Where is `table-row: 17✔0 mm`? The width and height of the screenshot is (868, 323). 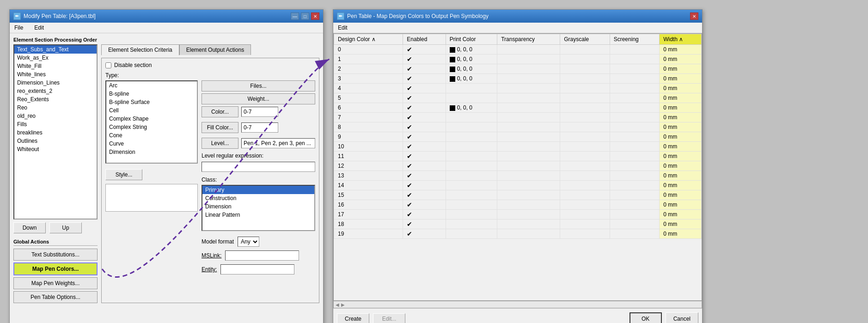 table-row: 17✔0 mm is located at coordinates (518, 214).